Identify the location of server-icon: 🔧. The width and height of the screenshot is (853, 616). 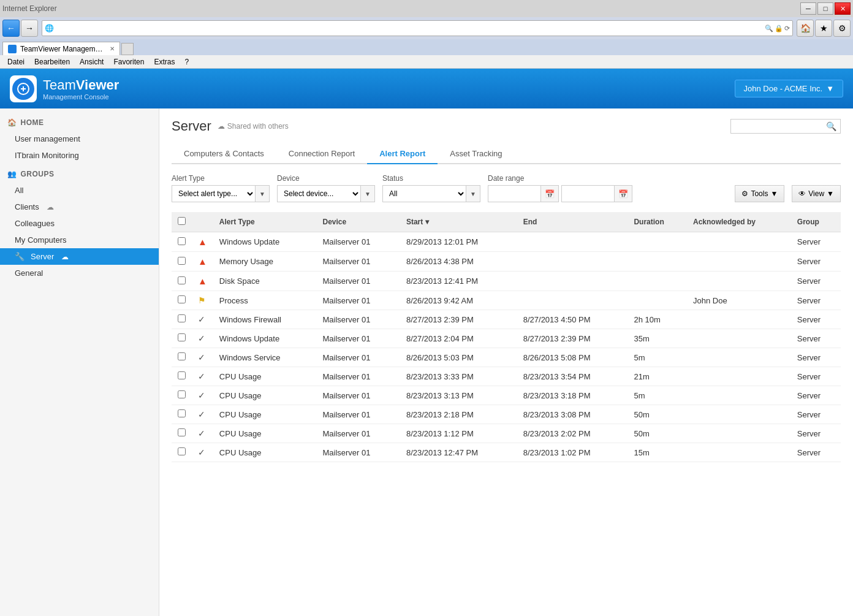
(20, 256).